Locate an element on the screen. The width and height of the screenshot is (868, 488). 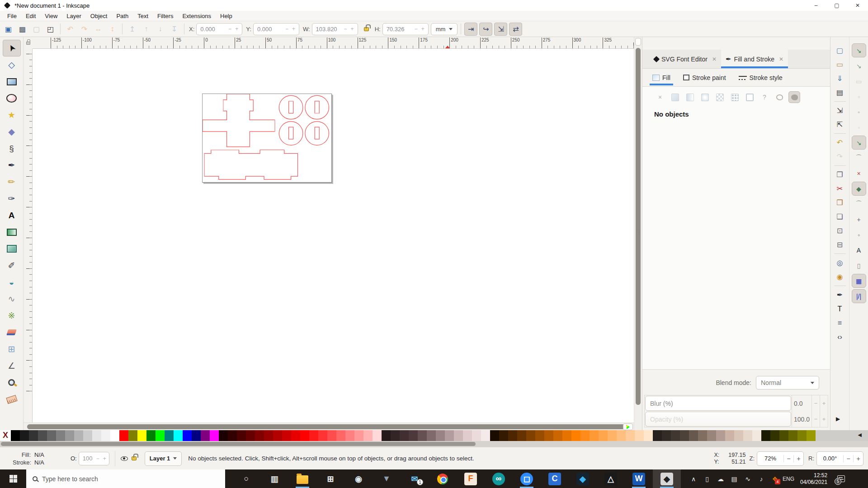
new-document-button: ▢ is located at coordinates (840, 51).